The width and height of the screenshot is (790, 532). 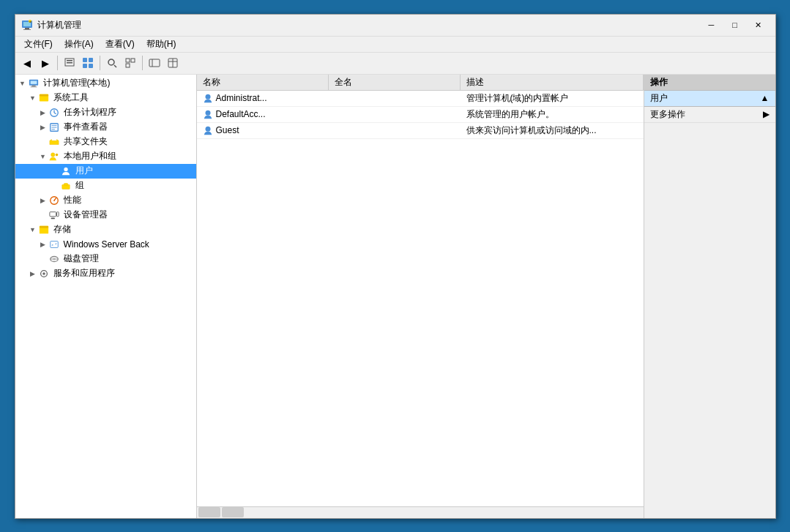 What do you see at coordinates (34, 83) in the screenshot?
I see `computer-icon` at bounding box center [34, 83].